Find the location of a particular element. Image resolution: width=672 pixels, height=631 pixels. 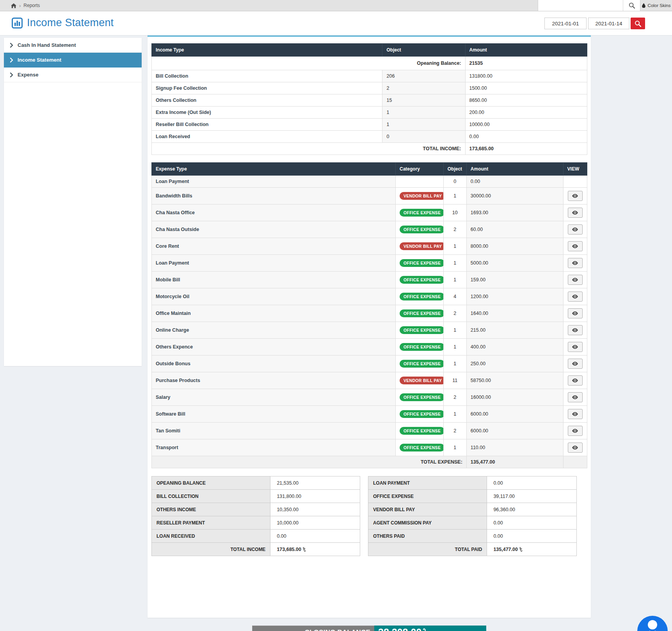

amount-cell: 10000.00 is located at coordinates (526, 125).